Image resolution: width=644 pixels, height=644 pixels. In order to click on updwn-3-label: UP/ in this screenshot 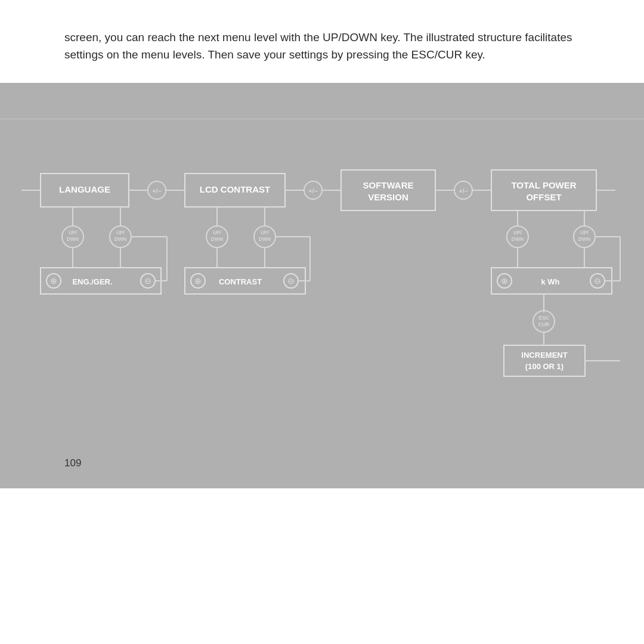, I will do `click(217, 233)`.